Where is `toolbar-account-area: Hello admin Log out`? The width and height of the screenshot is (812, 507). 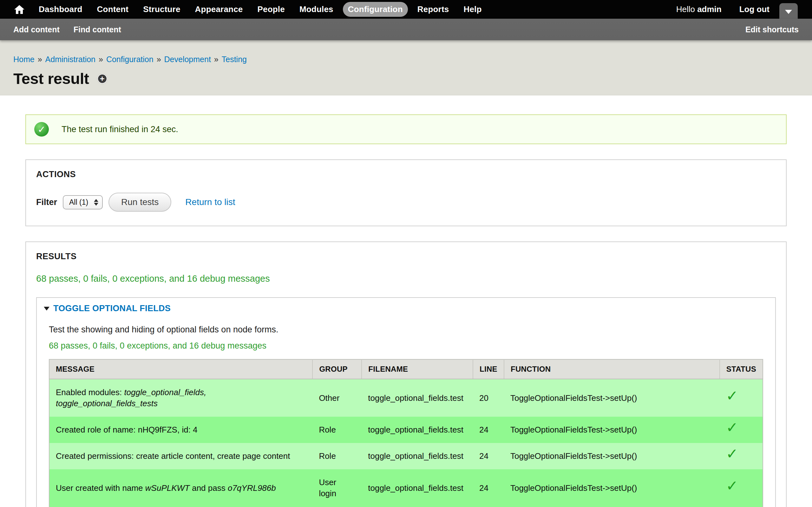
toolbar-account-area: Hello admin Log out is located at coordinates (723, 9).